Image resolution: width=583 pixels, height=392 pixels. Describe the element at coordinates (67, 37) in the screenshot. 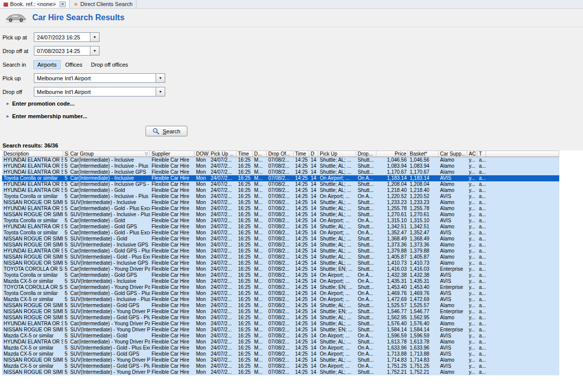

I see `pickup-datetime-dropdown: 24/07/2023 16:25 ▼` at that location.